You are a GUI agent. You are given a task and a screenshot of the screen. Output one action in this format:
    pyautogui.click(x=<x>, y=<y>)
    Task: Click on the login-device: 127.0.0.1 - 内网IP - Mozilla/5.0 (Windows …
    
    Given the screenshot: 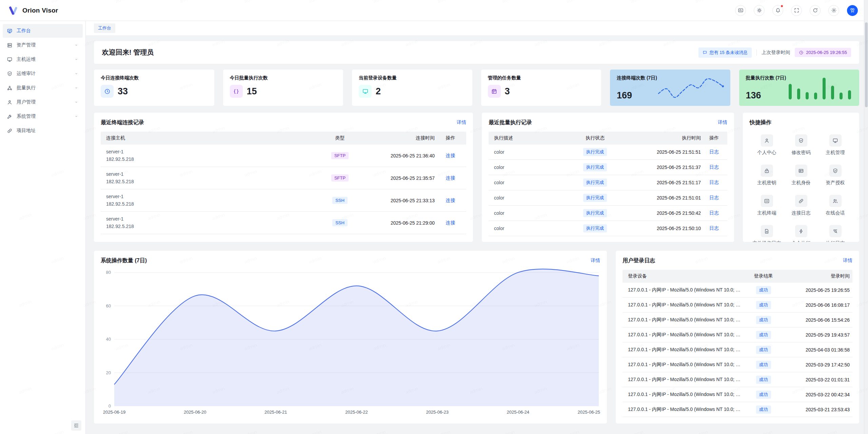 What is the action you would take?
    pyautogui.click(x=683, y=410)
    